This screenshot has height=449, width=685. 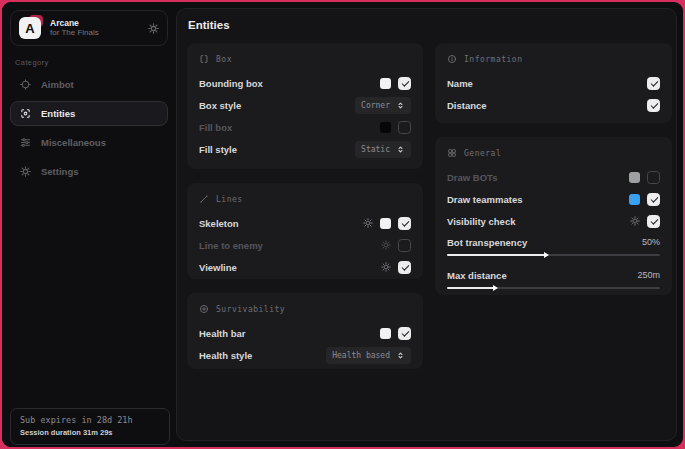 What do you see at coordinates (305, 83) in the screenshot?
I see `setting-row-bounding-box: Bounding box` at bounding box center [305, 83].